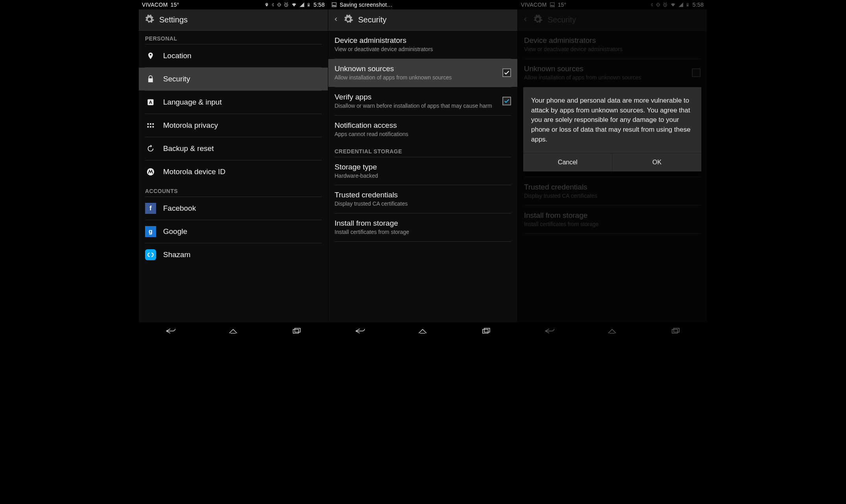  What do you see at coordinates (173, 20) in the screenshot?
I see `page-title: Settings` at bounding box center [173, 20].